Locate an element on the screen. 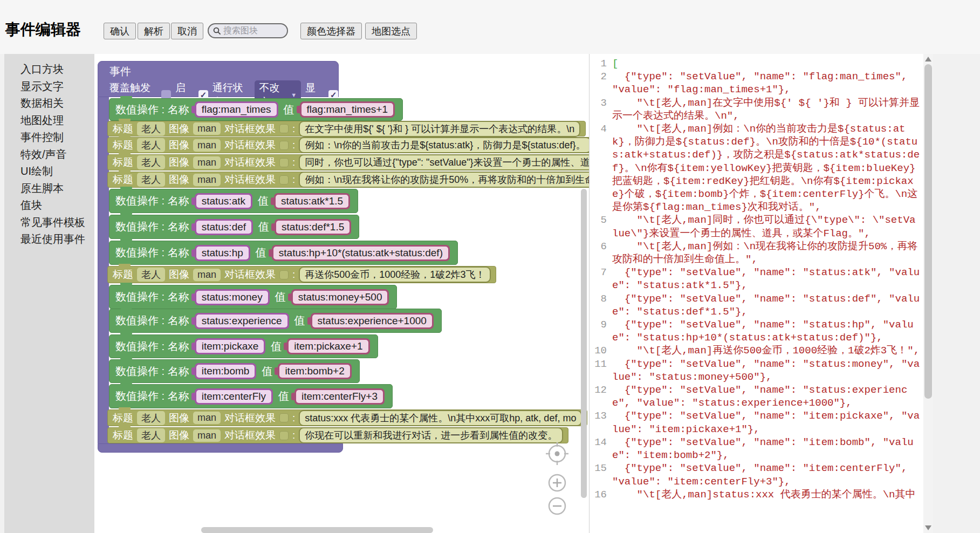 The height and width of the screenshot is (533, 980). sidebar-item: 入口方块 is located at coordinates (50, 70).